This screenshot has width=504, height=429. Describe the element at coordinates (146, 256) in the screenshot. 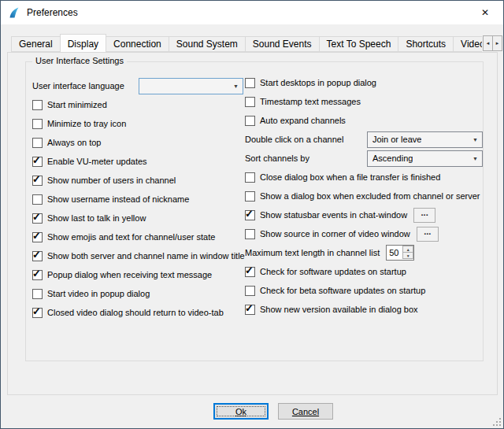

I see `checkbox-label: Show both server and channel name in win…` at that location.